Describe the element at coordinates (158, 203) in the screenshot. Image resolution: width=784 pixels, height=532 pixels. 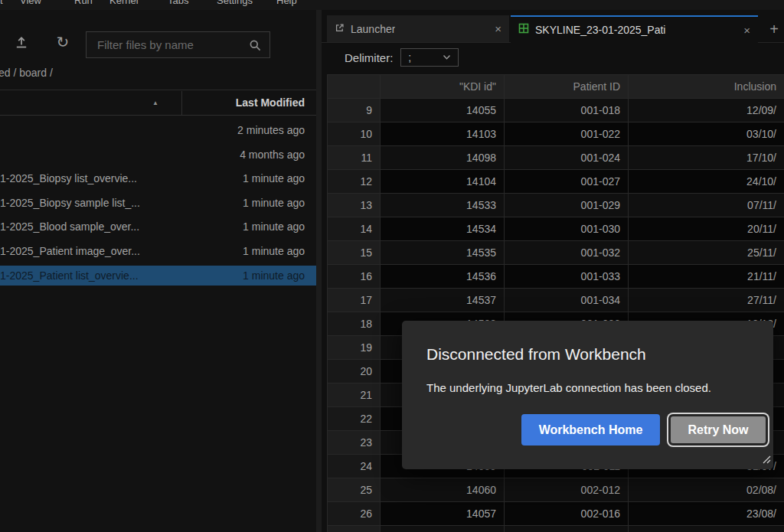
I see `file-row: 1-2025_Biopsy sample list_... 1 minute a…` at that location.